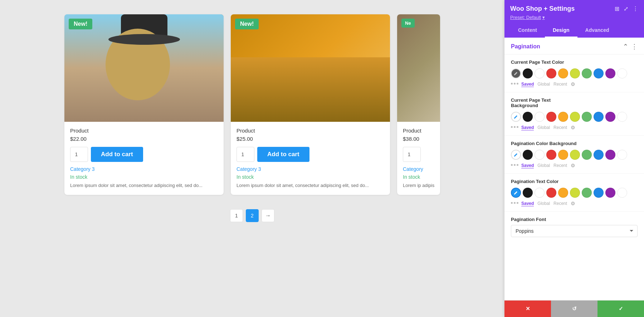 The width and height of the screenshot is (644, 317). I want to click on color-tab-recent-3: Recent, so click(560, 165).